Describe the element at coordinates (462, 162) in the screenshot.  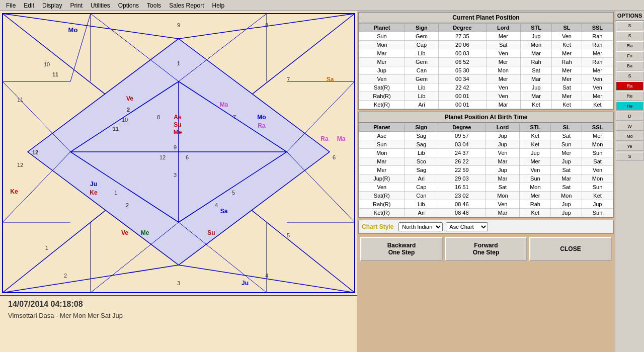
I see `table-cell: 26 22` at that location.